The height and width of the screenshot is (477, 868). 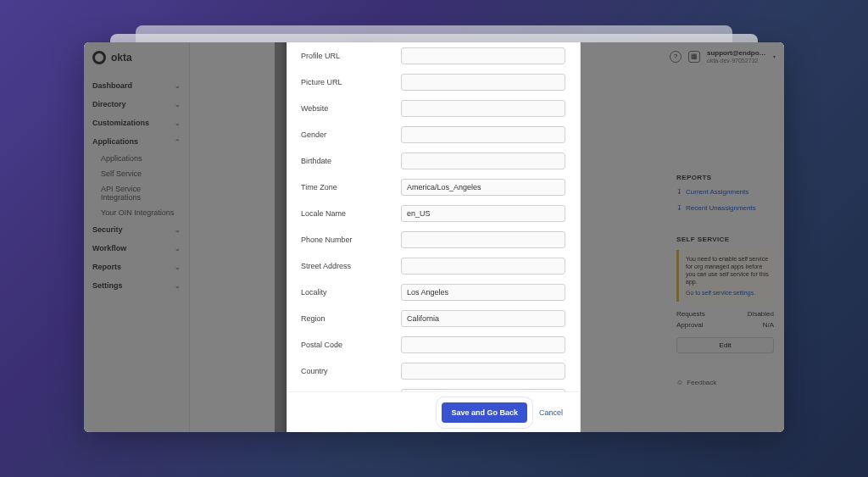 What do you see at coordinates (690, 325) in the screenshot?
I see `approval-label: Approval` at bounding box center [690, 325].